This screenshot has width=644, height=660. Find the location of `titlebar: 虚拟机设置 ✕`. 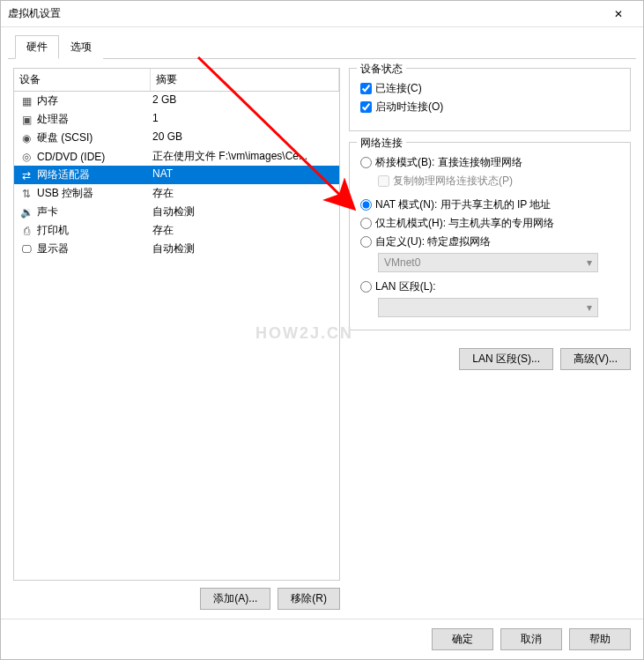

titlebar: 虚拟机设置 ✕ is located at coordinates (322, 14).